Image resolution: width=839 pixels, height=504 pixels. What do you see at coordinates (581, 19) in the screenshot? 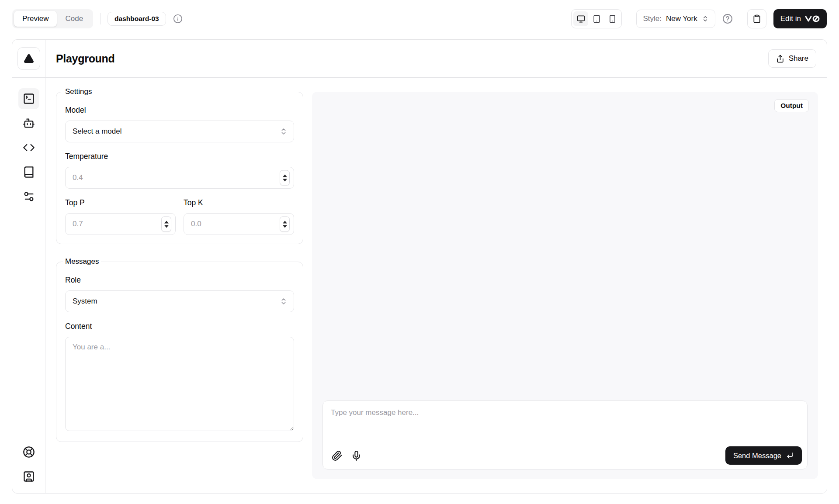
I see `monitor-icon` at bounding box center [581, 19].